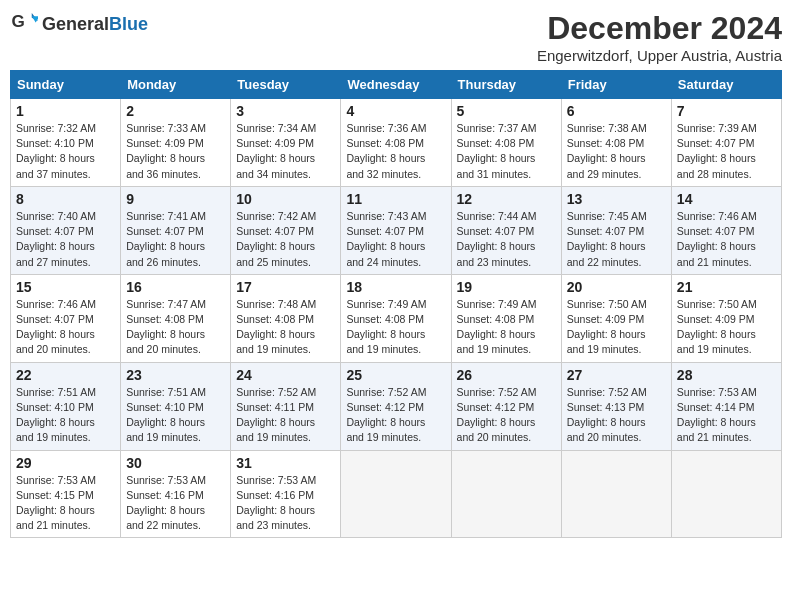 The image size is (792, 612). I want to click on weekday-header-row: SundayMondayTuesdayWednesdayThursdayFrid…, so click(396, 85).